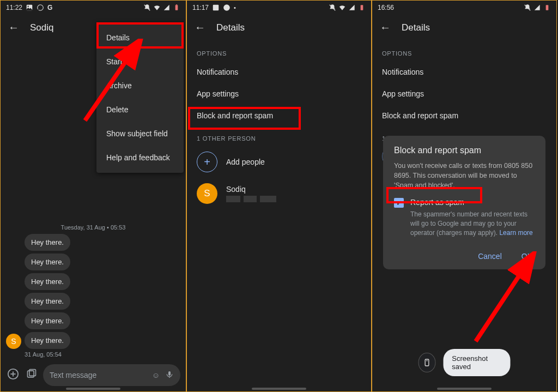 The image size is (558, 392). What do you see at coordinates (156, 375) in the screenshot?
I see `emoji-icon: ☺` at bounding box center [156, 375].